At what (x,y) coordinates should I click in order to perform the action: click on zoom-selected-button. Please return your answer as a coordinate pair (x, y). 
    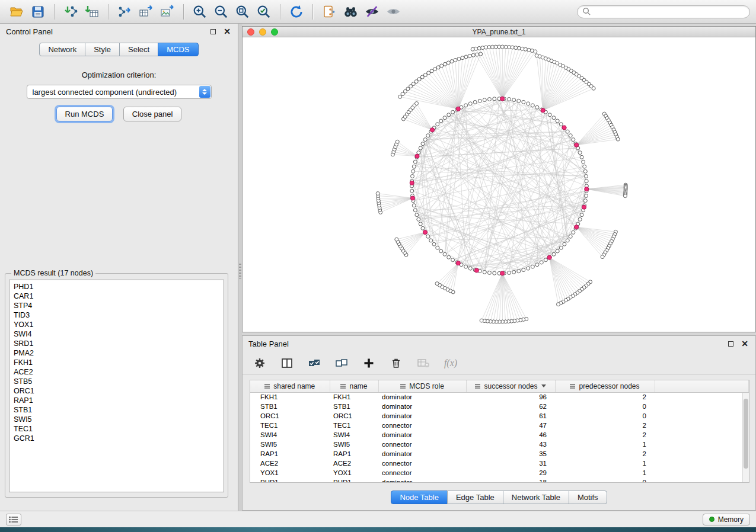
    Looking at the image, I should click on (264, 12).